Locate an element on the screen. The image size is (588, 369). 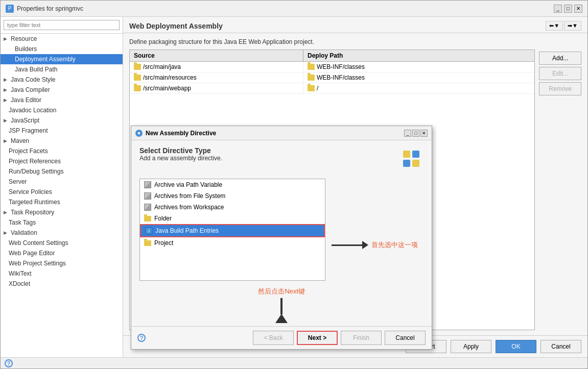
directive-item-archive-path-var: Archive via Path Variable is located at coordinates (232, 185).